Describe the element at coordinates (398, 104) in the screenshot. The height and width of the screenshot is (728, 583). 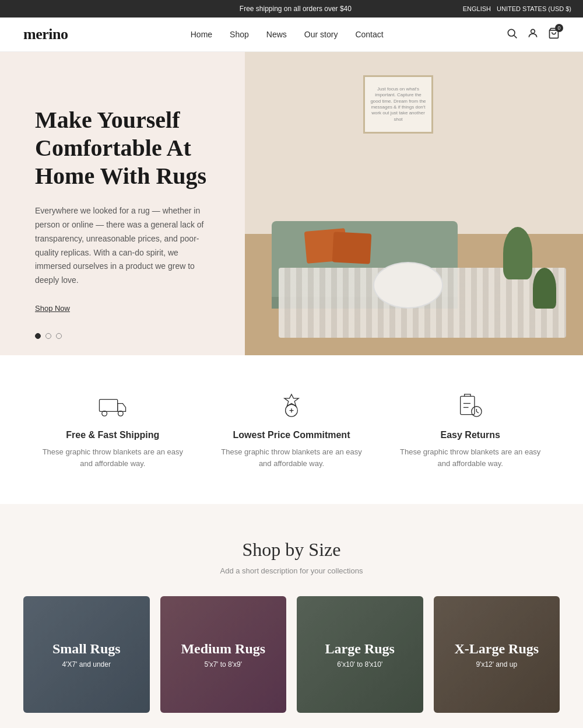
I see `room-artwork: Just focus on what's important. Capture …` at that location.